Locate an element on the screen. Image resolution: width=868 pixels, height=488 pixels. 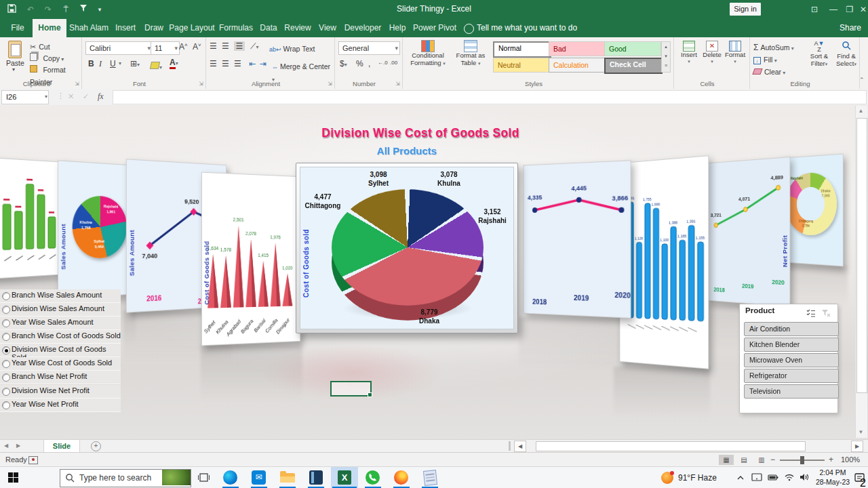
sheet-nav-right-icon: ▶ is located at coordinates (18, 446).